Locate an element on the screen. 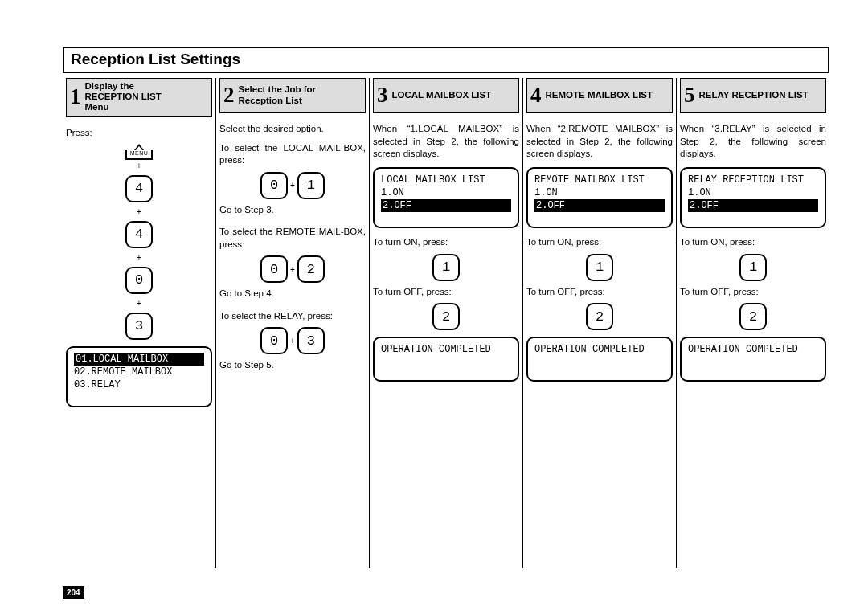  lcd-screen: RELAY RECEPTION LIST 1.ON 2.OFF is located at coordinates (753, 198).